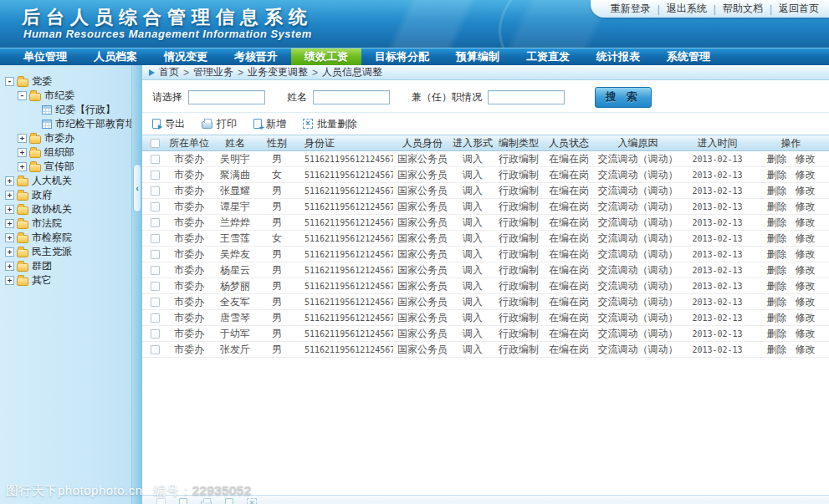  Describe the element at coordinates (71, 82) in the screenshot. I see `tree-item: -党委` at that location.